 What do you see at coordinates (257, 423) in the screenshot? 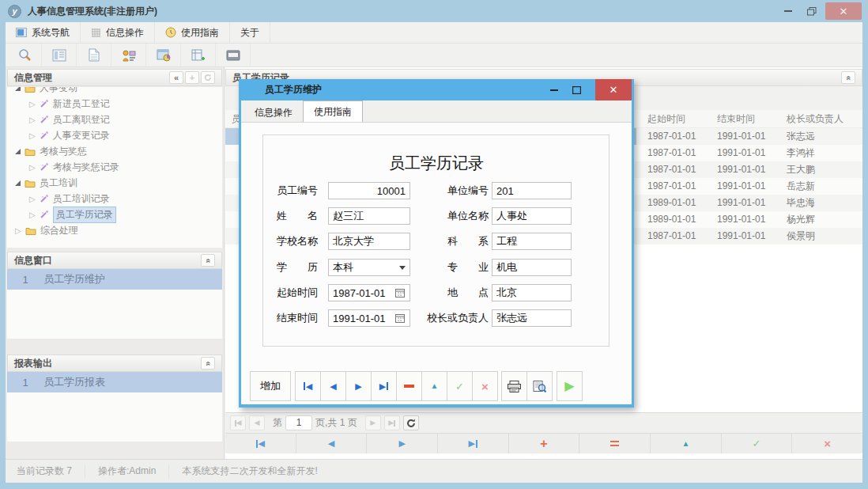
I see `page-prev-button: ◀` at bounding box center [257, 423].